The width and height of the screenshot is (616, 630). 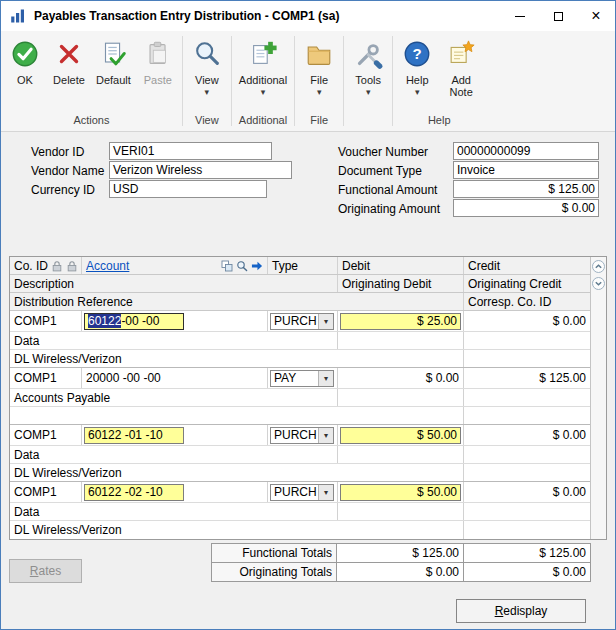 I want to click on header-form: Vendor ID VERI01 Vendor Name Verizon Wir…, so click(x=309, y=181).